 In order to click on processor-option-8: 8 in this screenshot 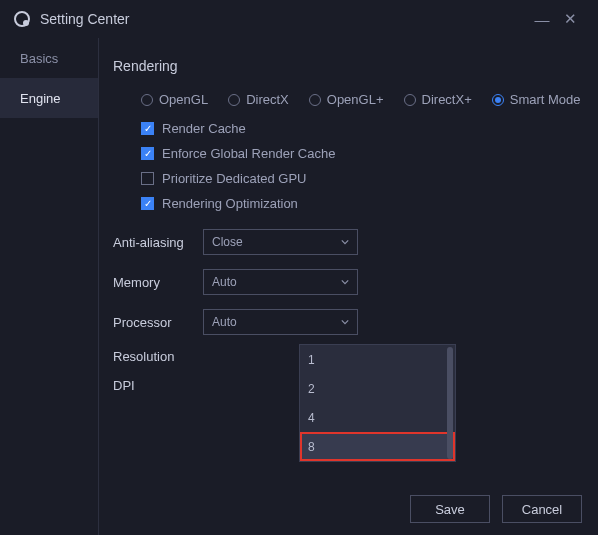, I will do `click(378, 446)`.